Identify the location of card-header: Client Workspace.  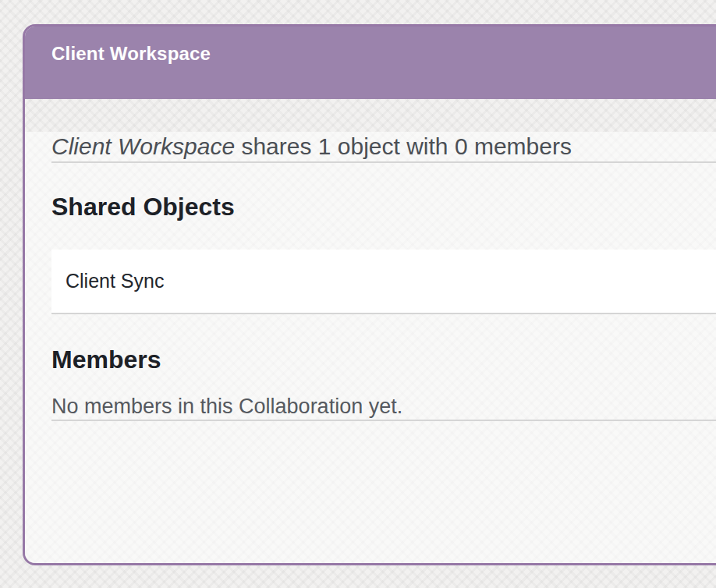
(370, 62).